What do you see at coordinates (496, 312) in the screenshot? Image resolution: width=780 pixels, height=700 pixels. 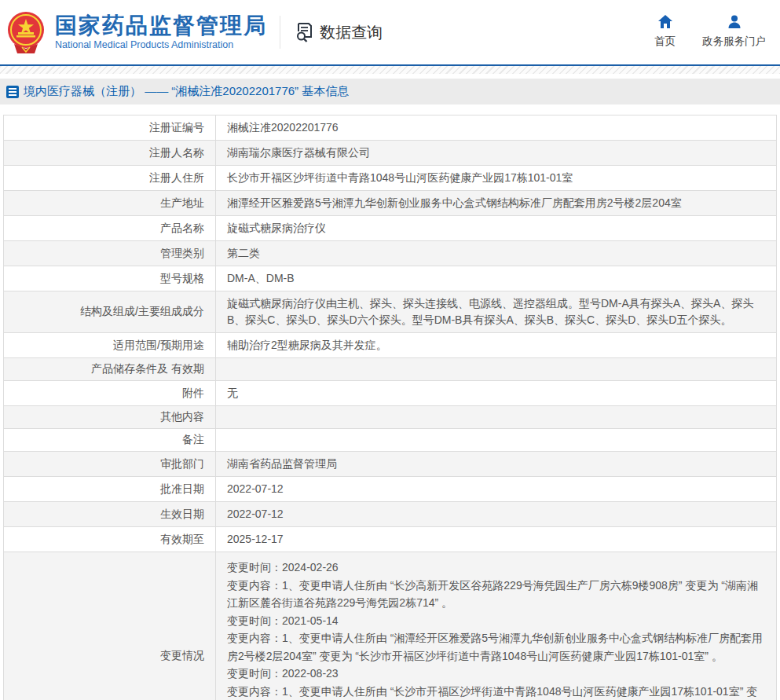 I see `row-value: 旋磁式糖尿病治疗仪由主机、探头、探头连接线、电源线、遥控器组成。型号DM-A具有…` at bounding box center [496, 312].